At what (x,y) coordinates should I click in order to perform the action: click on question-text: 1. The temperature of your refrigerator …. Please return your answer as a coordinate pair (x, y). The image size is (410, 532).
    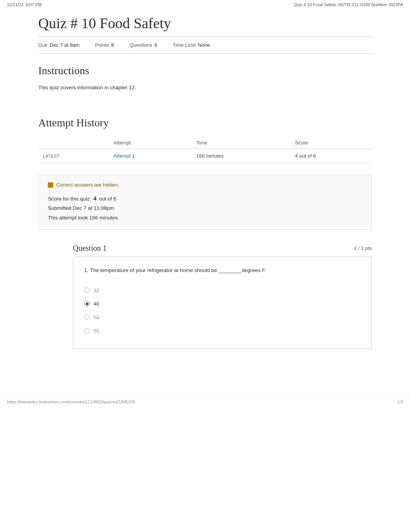
    Looking at the image, I should click on (222, 270).